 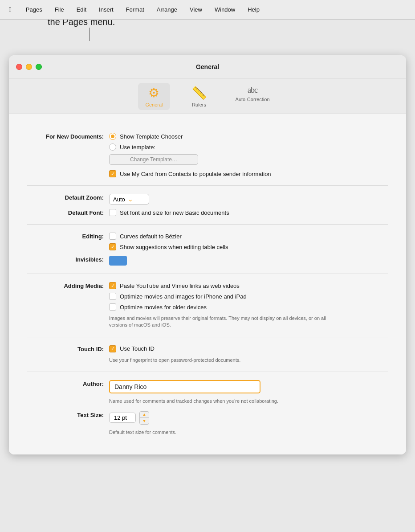 I want to click on author-desc: Name used for comments and tracked chang…, so click(x=220, y=401).